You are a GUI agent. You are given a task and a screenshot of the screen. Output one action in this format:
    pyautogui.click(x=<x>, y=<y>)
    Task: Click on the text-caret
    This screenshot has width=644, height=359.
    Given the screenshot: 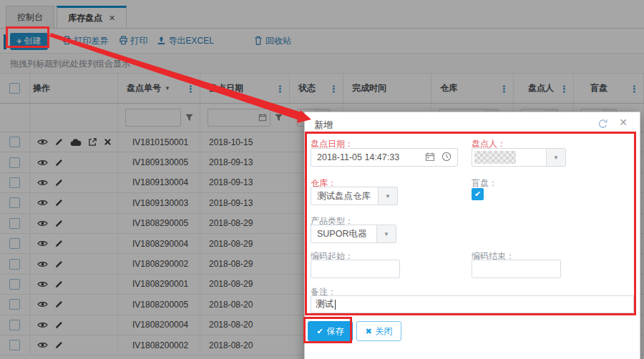 What is the action you would take?
    pyautogui.click(x=335, y=305)
    